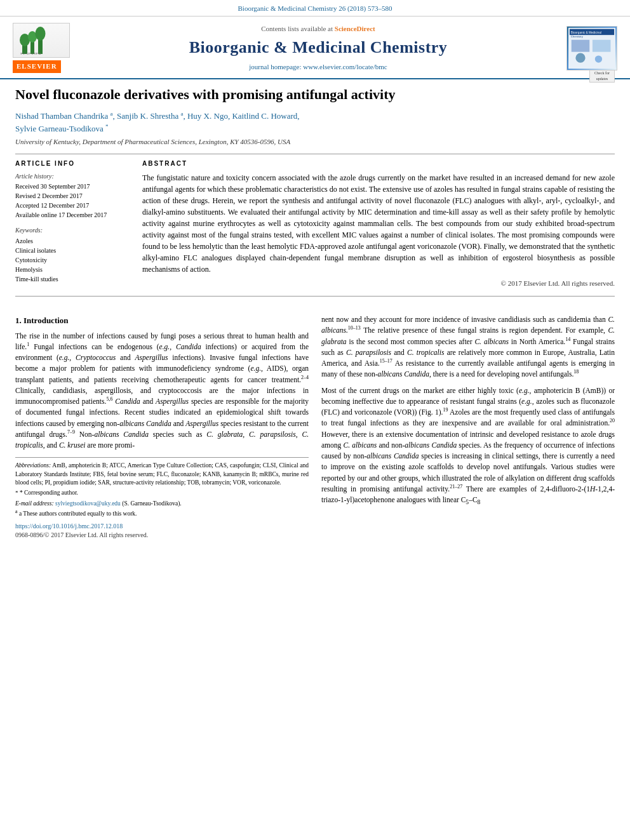  What do you see at coordinates (315, 48) in the screenshot?
I see `journal-header: ELSEVIER ELSEVIER Contents lists availab…` at bounding box center [315, 48].